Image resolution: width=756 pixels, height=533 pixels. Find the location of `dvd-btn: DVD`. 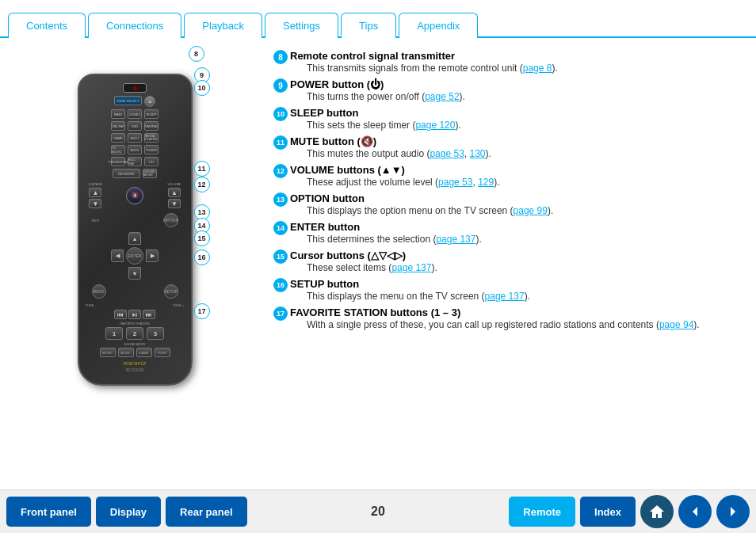

dvd-btn: DVD is located at coordinates (135, 126).